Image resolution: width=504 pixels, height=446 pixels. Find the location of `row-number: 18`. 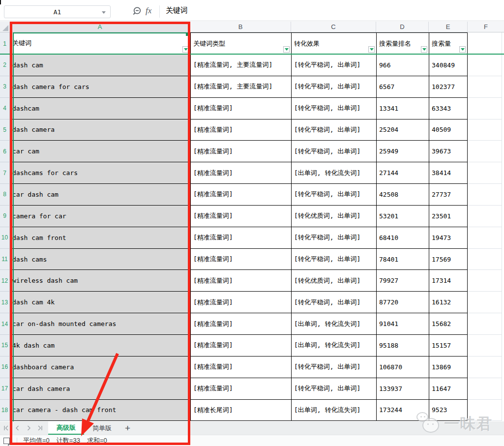

row-number: 18 is located at coordinates (5, 411).